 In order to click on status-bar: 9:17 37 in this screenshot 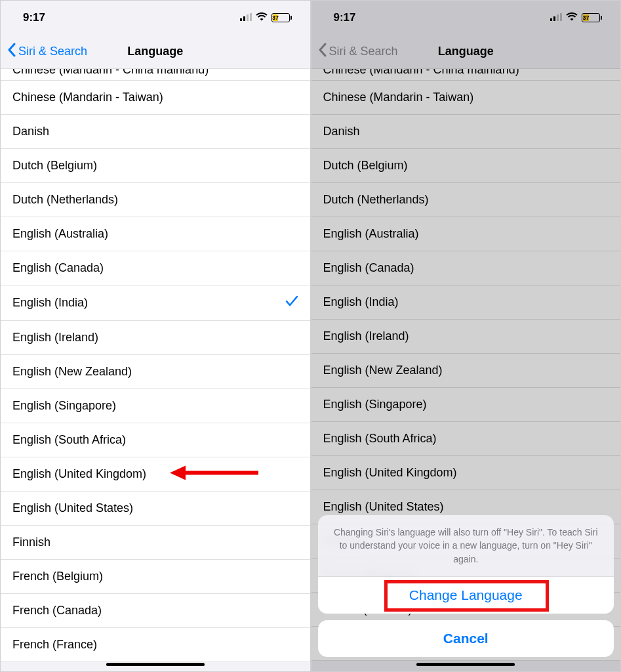, I will do `click(155, 18)`.